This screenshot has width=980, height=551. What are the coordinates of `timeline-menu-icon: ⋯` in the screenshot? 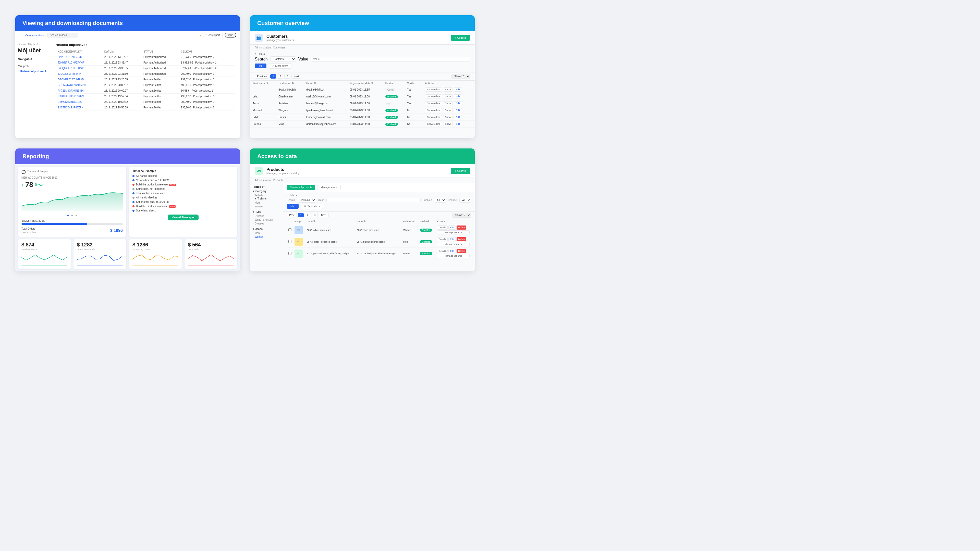 It's located at (232, 172).